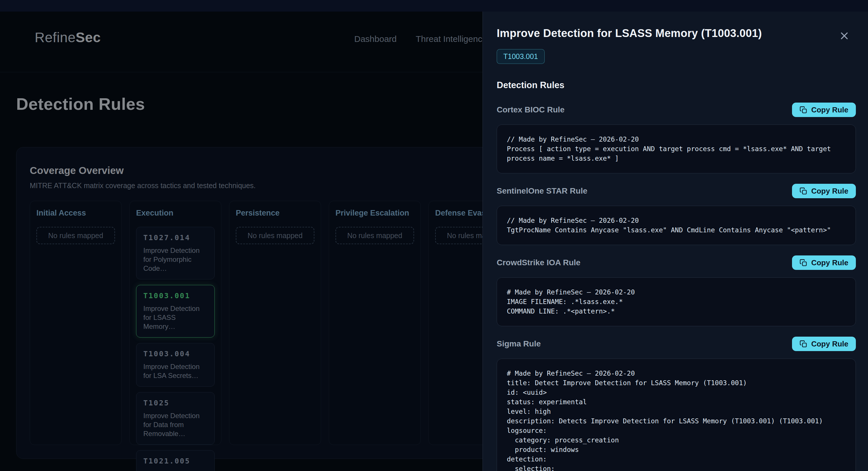 This screenshot has height=471, width=868. I want to click on drawer-section-title: Detection Rules, so click(676, 85).